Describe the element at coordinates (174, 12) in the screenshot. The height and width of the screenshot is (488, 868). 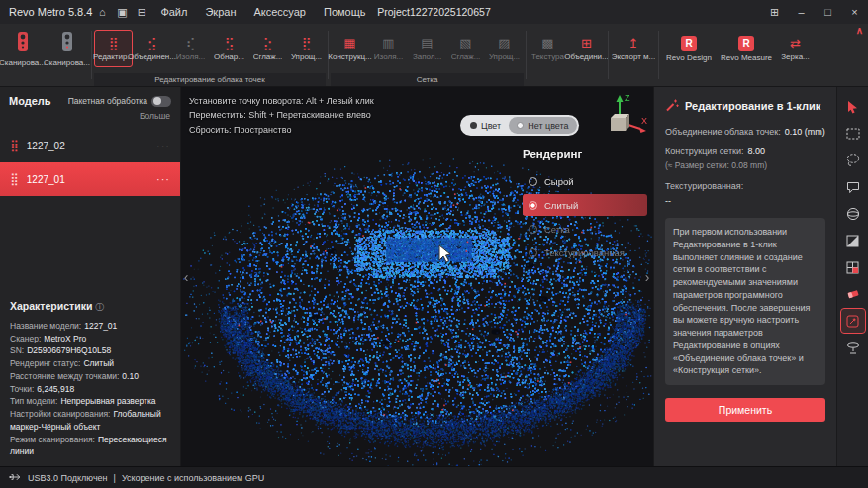
I see `menu-file: Файл` at that location.